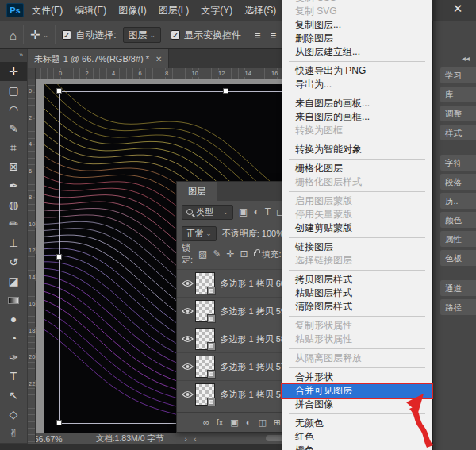 This screenshot has width=476, height=450. Describe the element at coordinates (233, 338) in the screenshot. I see `layer-row: 多边形 1 拷贝 58` at that location.